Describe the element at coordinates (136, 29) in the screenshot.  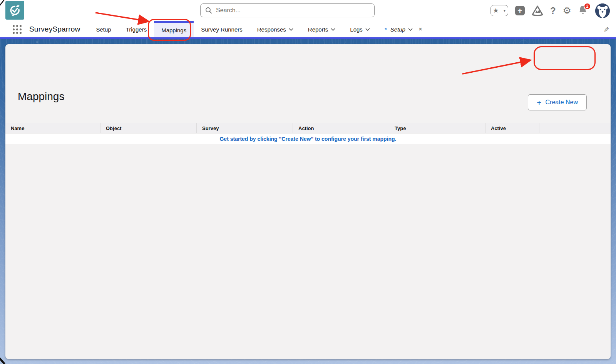
I see `tab-triggers: Triggers` at that location.